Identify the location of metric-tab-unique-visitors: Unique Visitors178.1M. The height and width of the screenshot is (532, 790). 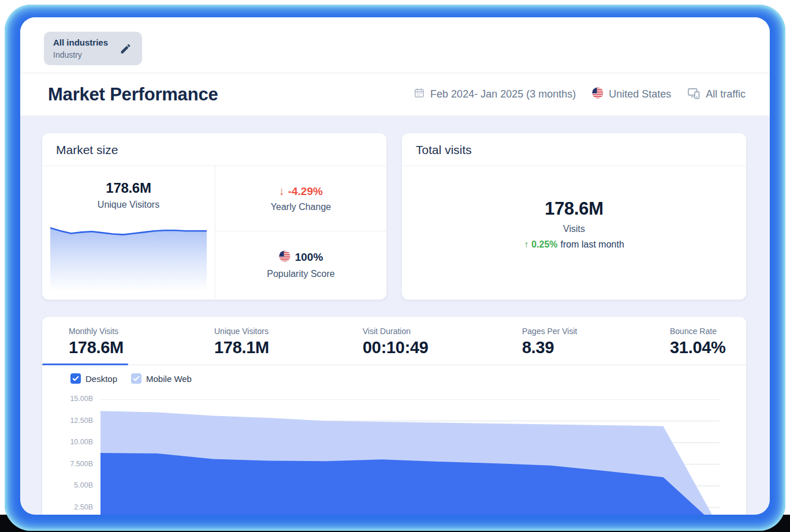
(241, 342).